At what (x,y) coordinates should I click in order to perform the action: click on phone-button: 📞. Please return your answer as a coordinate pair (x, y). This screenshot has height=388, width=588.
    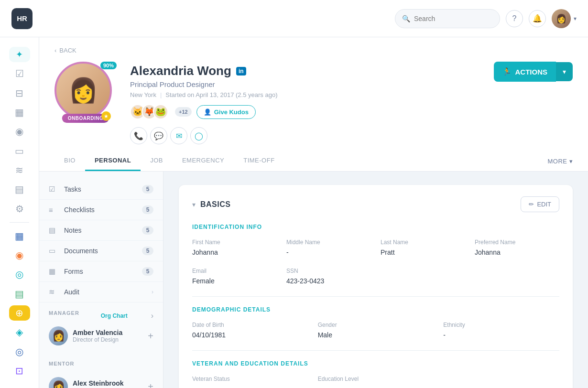
    Looking at the image, I should click on (139, 136).